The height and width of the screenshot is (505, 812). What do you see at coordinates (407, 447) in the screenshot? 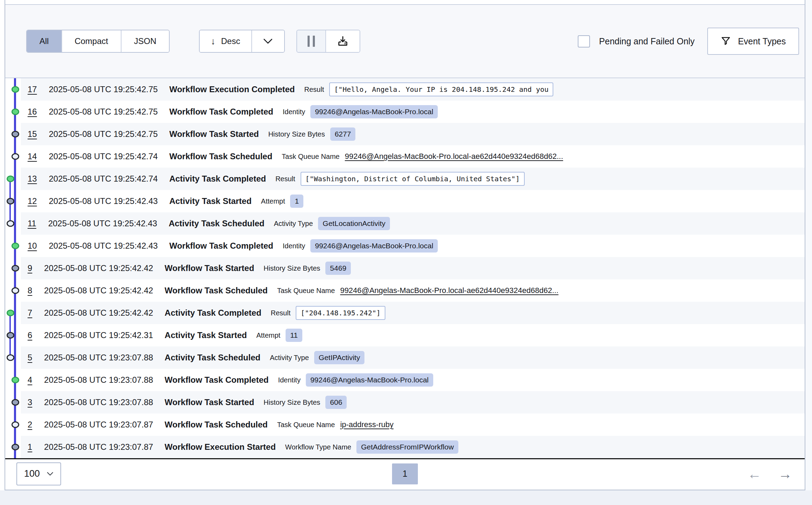
I see `event-value-badge: GetAddressFromIPWorkflow` at bounding box center [407, 447].